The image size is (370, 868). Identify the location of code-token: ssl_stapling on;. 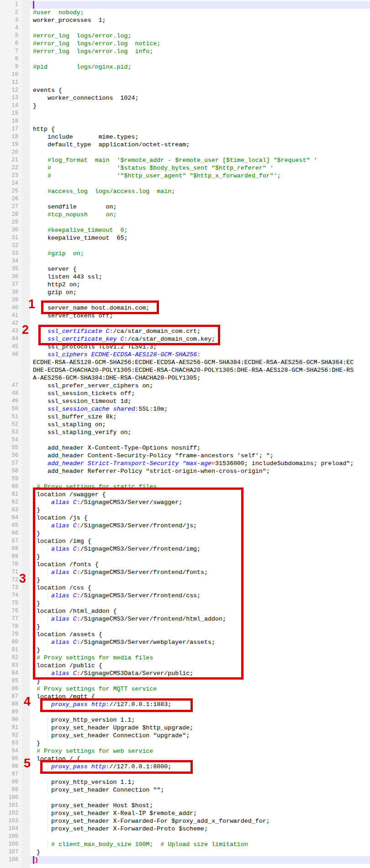
(69, 424).